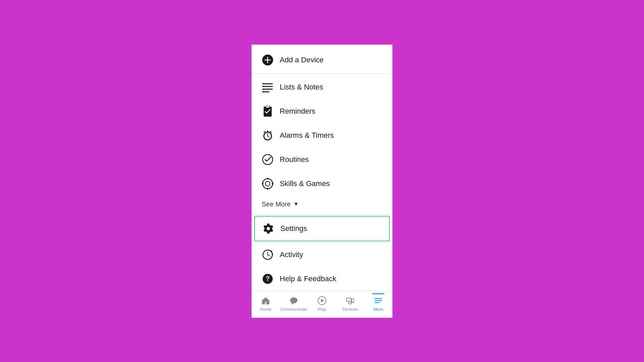  What do you see at coordinates (322, 160) in the screenshot?
I see `menu-item-routines: Routines` at bounding box center [322, 160].